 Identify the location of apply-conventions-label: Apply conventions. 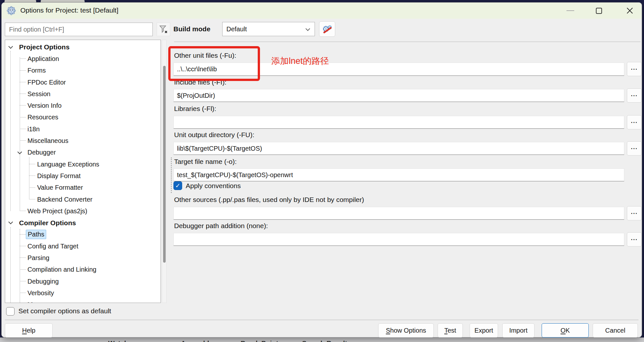
(213, 186).